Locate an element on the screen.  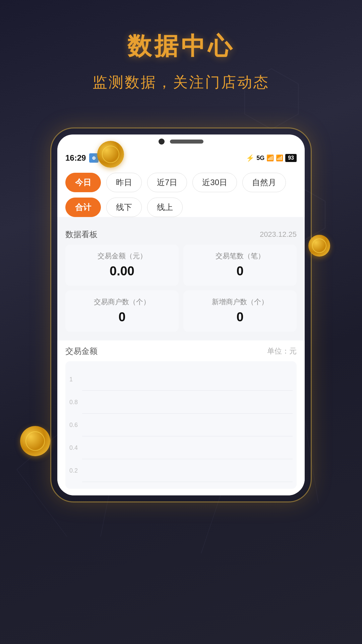
data-cards-grid: 交易金额（元） 0.00 交易笔数（笔） 0 交易商户数（个） 0 新增商户数（… is located at coordinates (181, 288).